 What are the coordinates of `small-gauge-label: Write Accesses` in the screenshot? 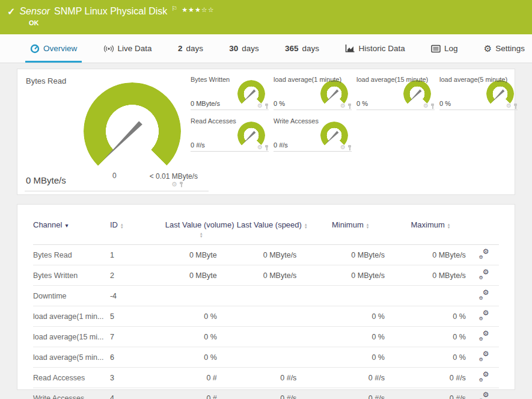 It's located at (296, 121).